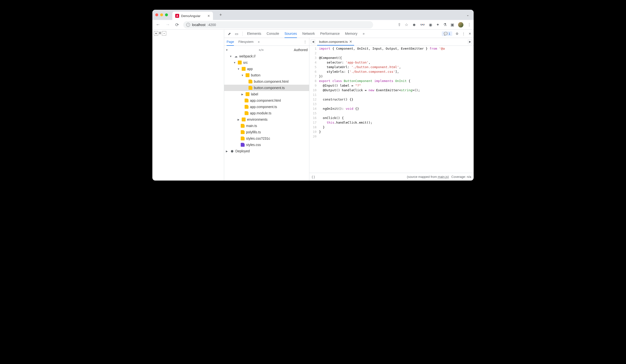 This screenshot has width=626, height=364. What do you see at coordinates (267, 94) in the screenshot?
I see `tree-label-folder: ▶label` at bounding box center [267, 94].